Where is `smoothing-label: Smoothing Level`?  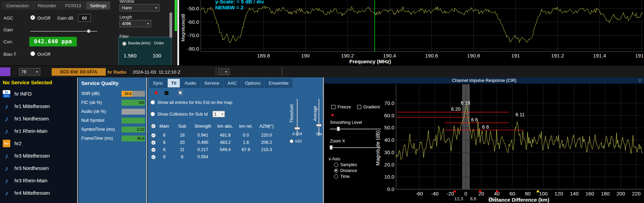 smoothing-label: Smoothing Level is located at coordinates (346, 122).